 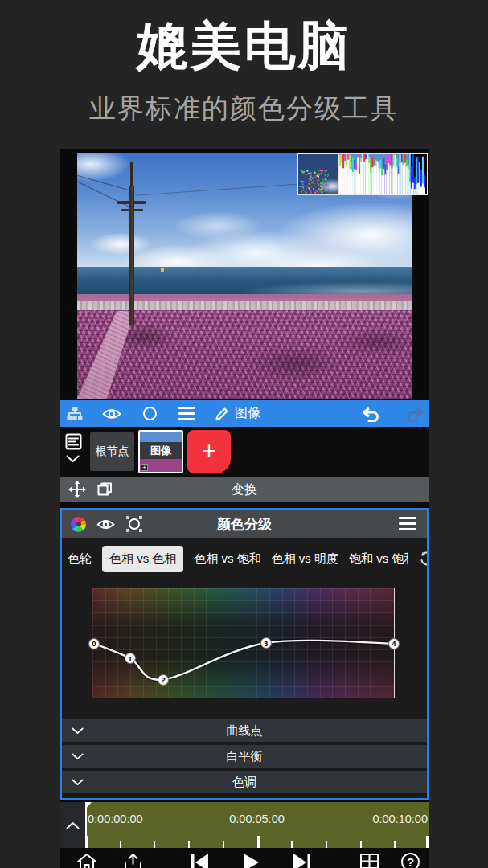 What do you see at coordinates (379, 559) in the screenshot?
I see `tab-sat-vs-sat: 饱和 vs 饱和` at bounding box center [379, 559].